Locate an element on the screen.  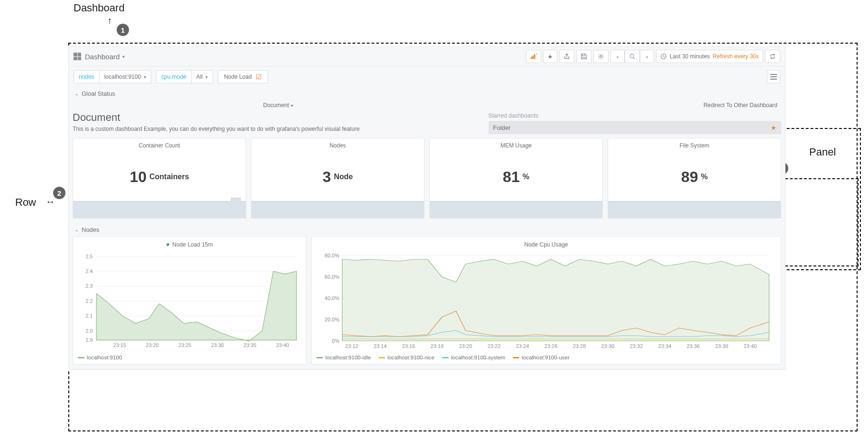
legend-item: localhost:9100-user is located at coordinates (541, 357).